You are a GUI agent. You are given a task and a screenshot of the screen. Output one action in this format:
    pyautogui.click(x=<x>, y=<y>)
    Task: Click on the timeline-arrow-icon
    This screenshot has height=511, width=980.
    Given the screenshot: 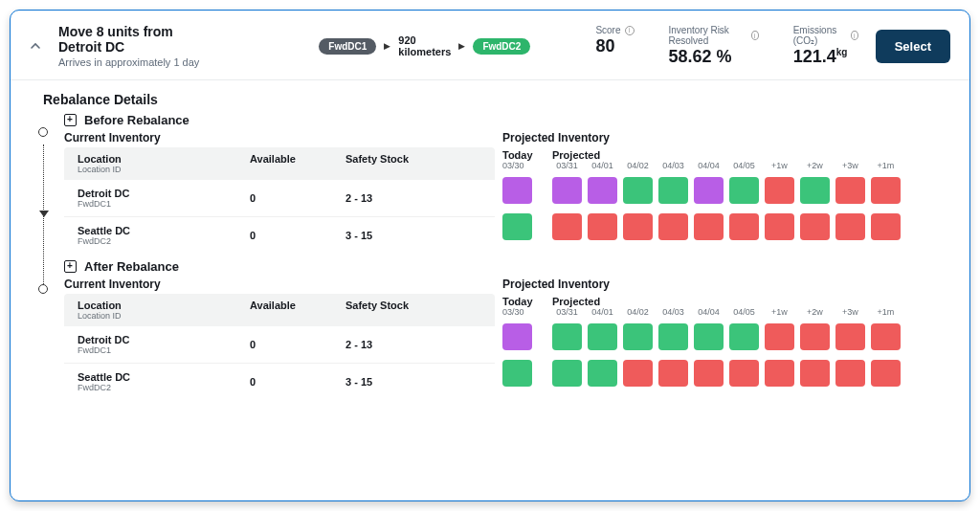 What is the action you would take?
    pyautogui.click(x=44, y=214)
    